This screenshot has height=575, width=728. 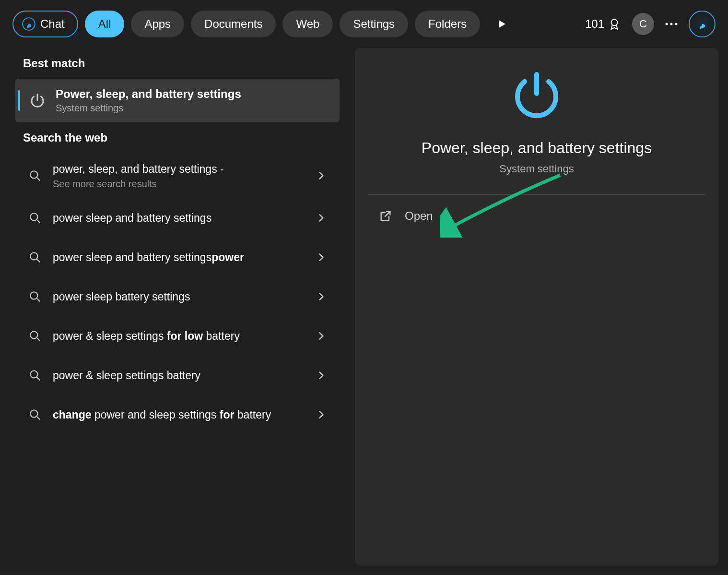 What do you see at coordinates (179, 184) in the screenshot?
I see `web-result-sub: See more search results` at bounding box center [179, 184].